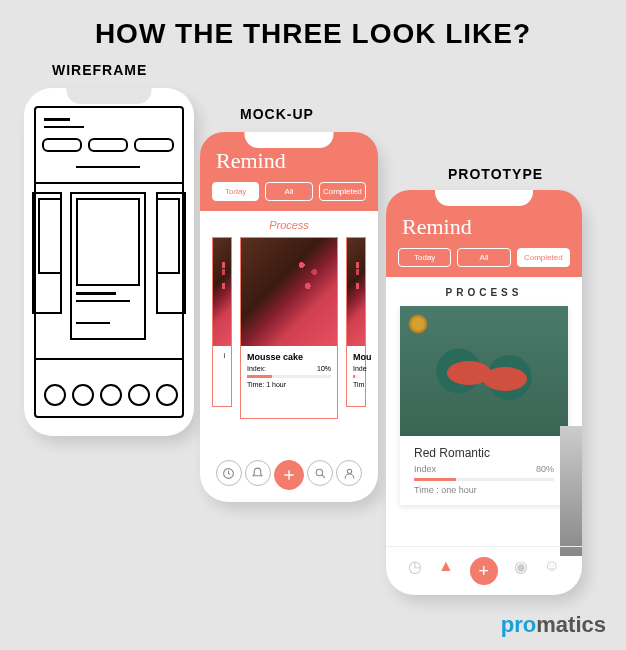 The width and height of the screenshot is (626, 650). Describe the element at coordinates (289, 328) in the screenshot. I see `recipe-card: Mousse cake Index:10% Time: 1 hour` at that location.